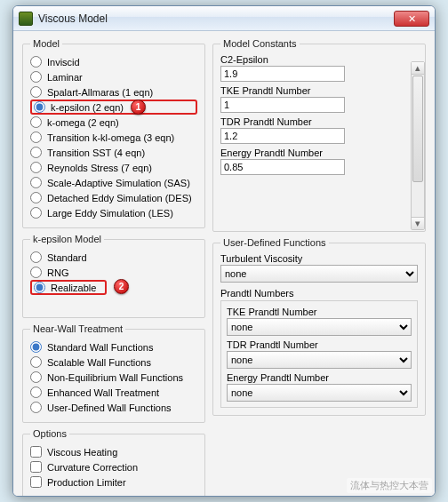 The width and height of the screenshot is (448, 502). I want to click on opt-curvature: Curvature Correction, so click(114, 467).